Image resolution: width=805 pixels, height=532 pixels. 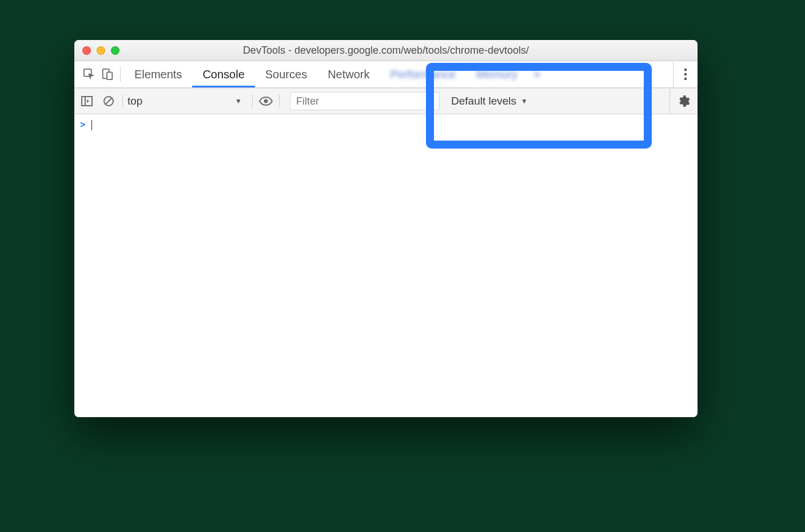 What do you see at coordinates (101, 50) in the screenshot?
I see `traffic-lights` at bounding box center [101, 50].